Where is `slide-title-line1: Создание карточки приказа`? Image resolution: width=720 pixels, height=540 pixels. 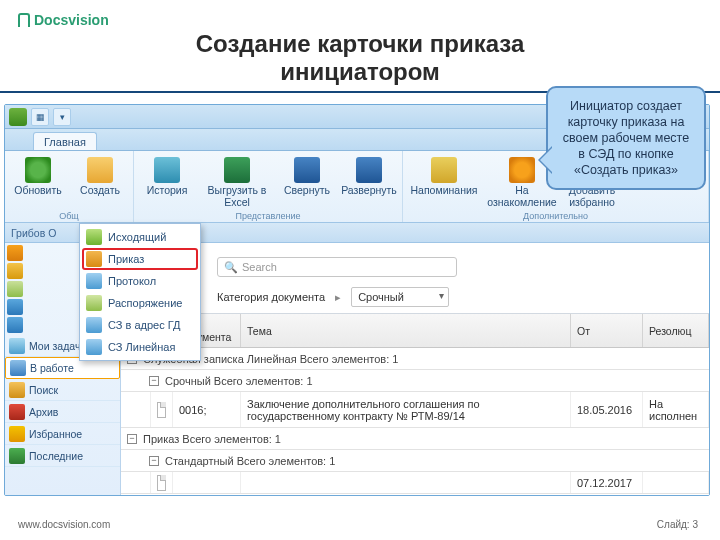
slide-title-line1: Создание карточки приказа is located at coordinates (360, 44).